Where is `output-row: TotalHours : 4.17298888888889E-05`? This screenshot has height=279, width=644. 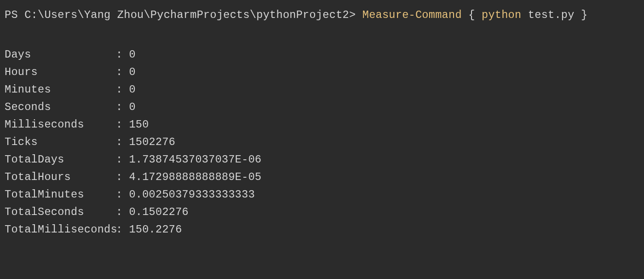 output-row: TotalHours : 4.17298888888889E-05 is located at coordinates (322, 177).